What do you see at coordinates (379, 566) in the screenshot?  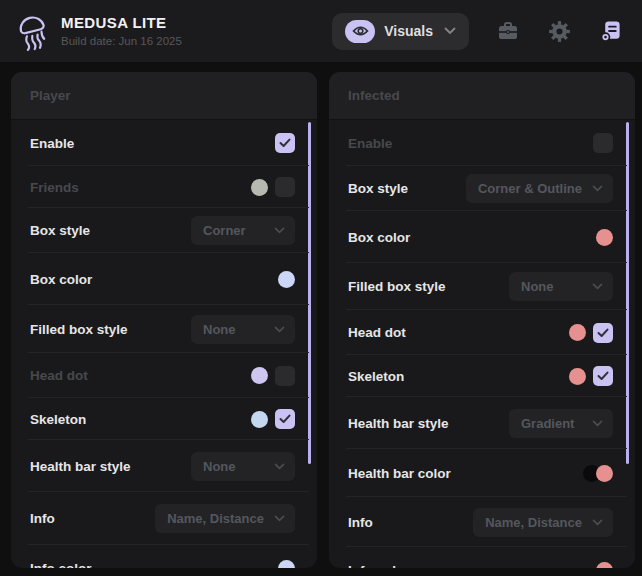 I see `setting-label: Info color` at bounding box center [379, 566].